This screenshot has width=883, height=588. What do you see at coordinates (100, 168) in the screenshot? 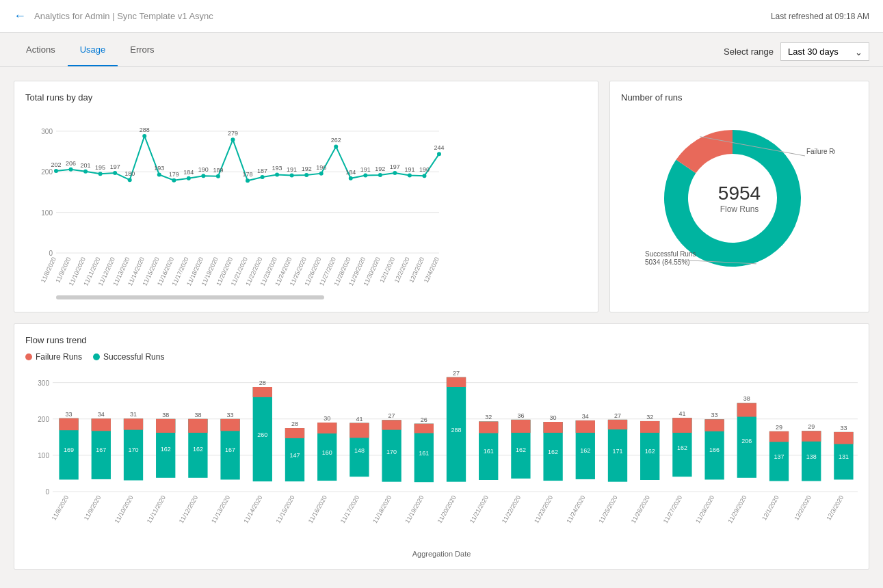
I see `svg-text: 195` at bounding box center [100, 168].